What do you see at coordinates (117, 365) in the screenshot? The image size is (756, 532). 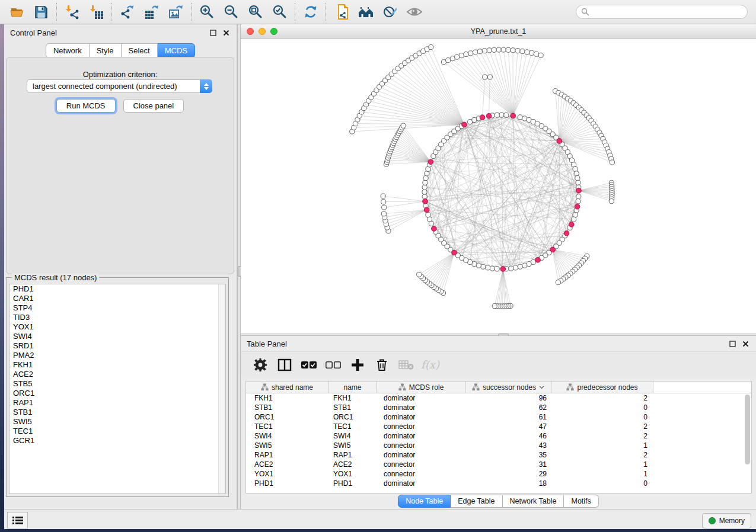 I see `mcds-result-item: FKH1` at bounding box center [117, 365].